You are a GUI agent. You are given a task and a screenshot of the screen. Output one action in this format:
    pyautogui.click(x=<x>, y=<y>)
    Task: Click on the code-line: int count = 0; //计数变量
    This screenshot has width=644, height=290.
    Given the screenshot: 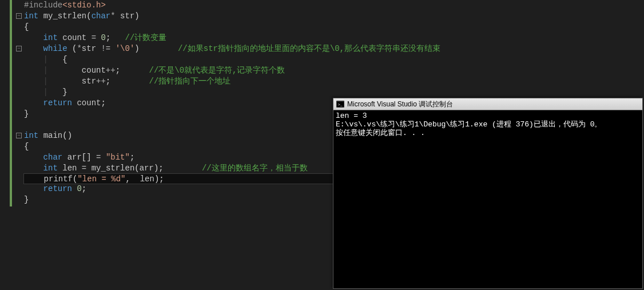 What is the action you would take?
    pyautogui.click(x=232, y=38)
    